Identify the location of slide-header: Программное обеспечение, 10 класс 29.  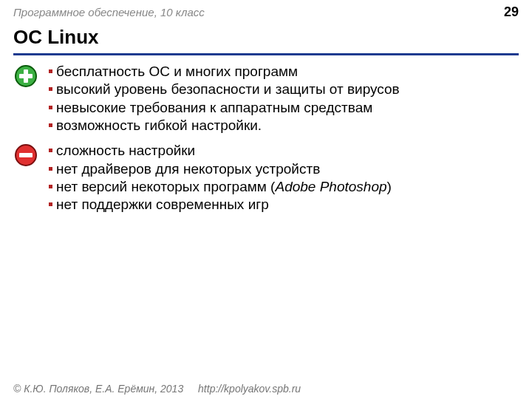
(266, 10).